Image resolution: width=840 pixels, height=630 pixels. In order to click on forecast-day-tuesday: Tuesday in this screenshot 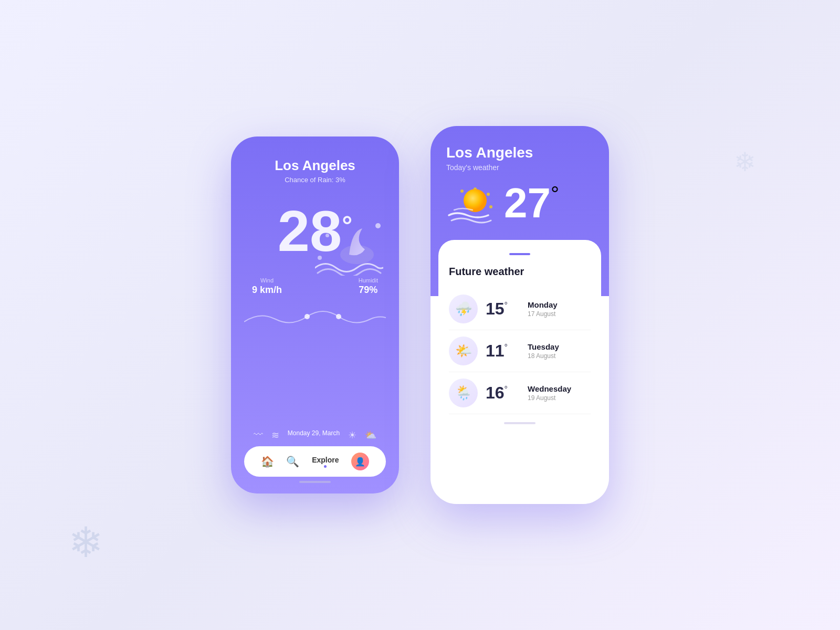, I will do `click(543, 346)`.